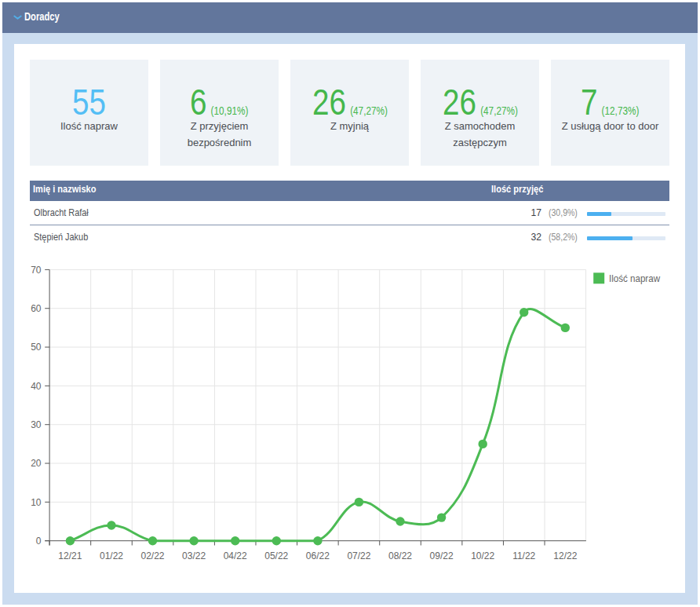  Describe the element at coordinates (36, 386) in the screenshot. I see `svg-text: 40` at that location.